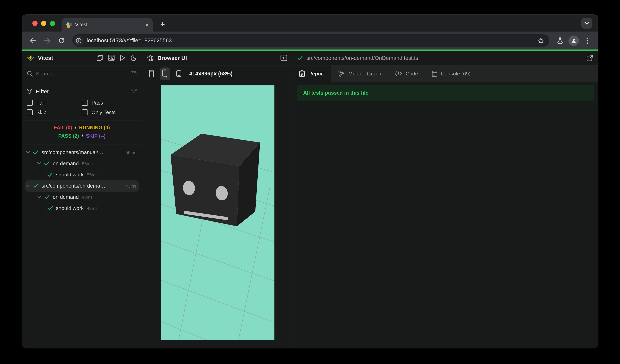  I want to click on file-pass-check-icon, so click(300, 58).